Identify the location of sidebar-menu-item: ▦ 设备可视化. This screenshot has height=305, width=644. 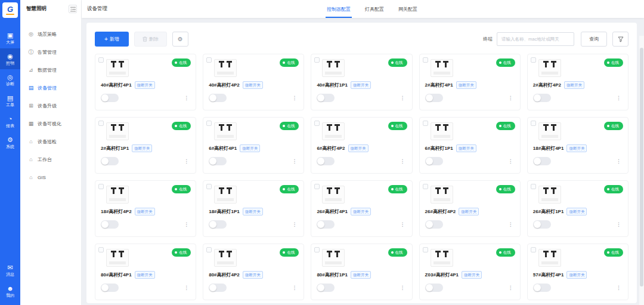
(51, 124).